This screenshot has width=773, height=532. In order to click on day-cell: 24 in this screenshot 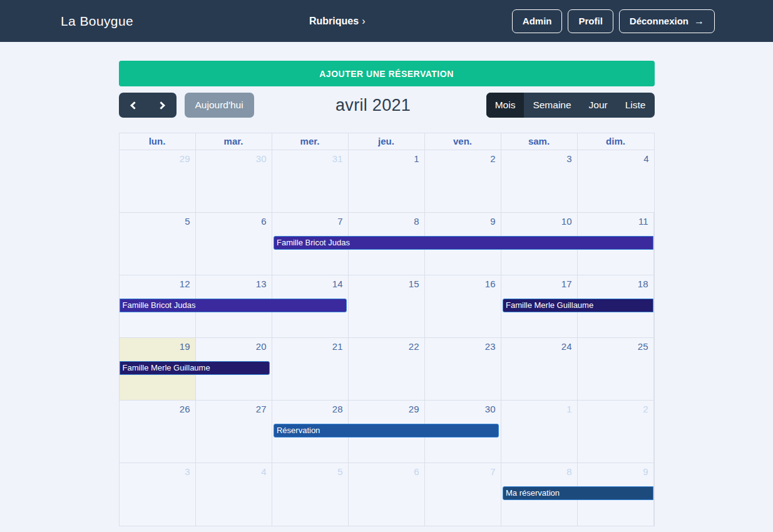, I will do `click(540, 369)`.